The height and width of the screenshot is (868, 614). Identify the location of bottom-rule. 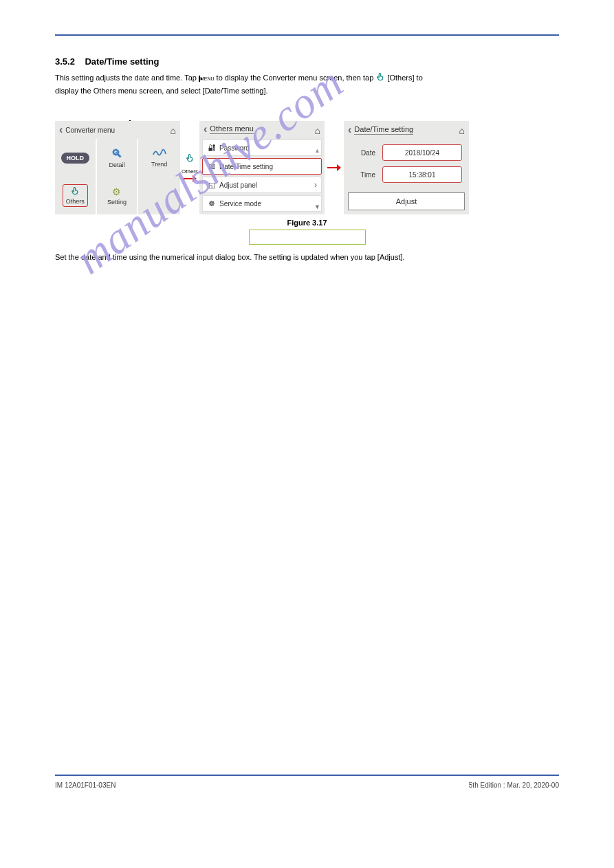
(307, 775).